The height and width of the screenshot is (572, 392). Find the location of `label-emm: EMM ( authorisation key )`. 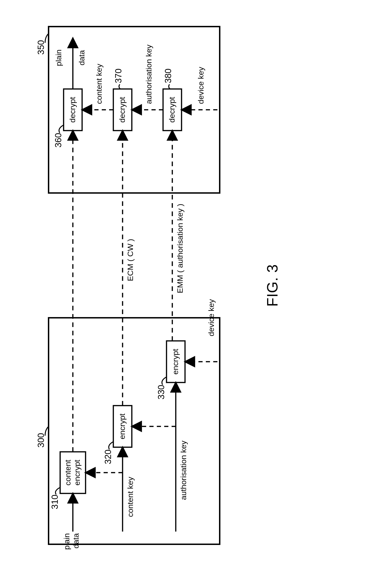

label-emm: EMM ( authorisation key ) is located at coordinates (180, 248).